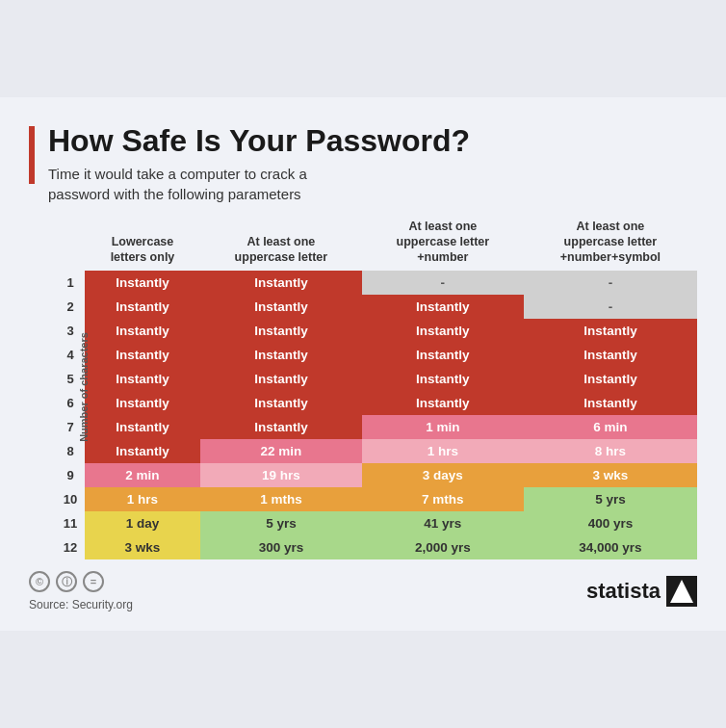  Describe the element at coordinates (376, 283) in the screenshot. I see `table-row: 1InstantlyInstantly--` at that location.